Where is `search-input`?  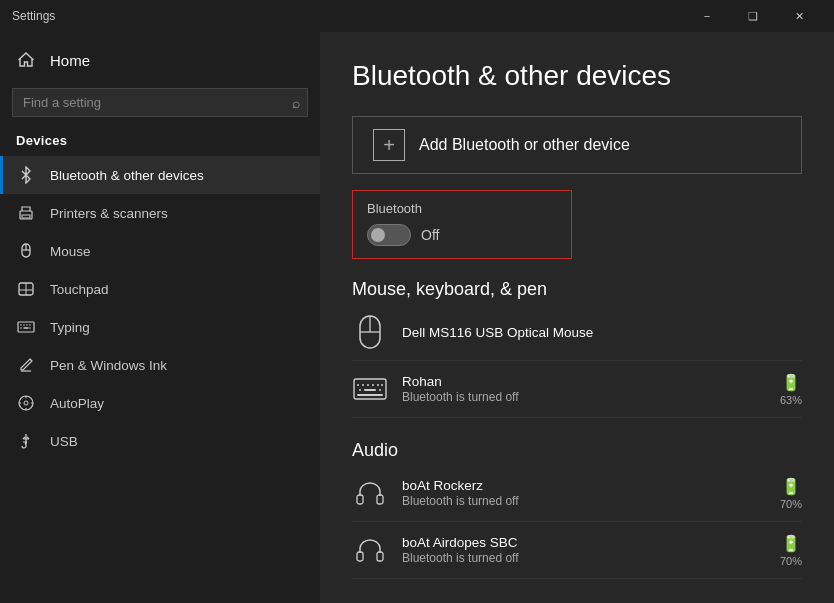
search-input is located at coordinates (160, 102).